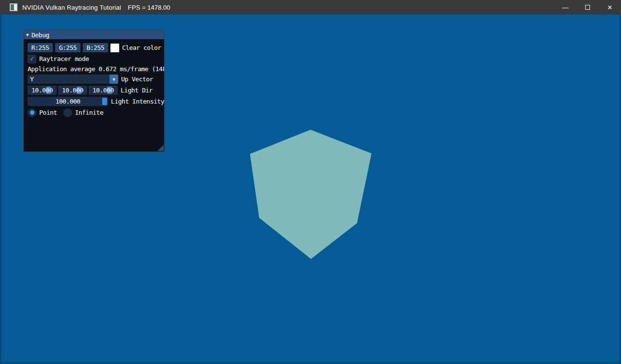 This screenshot has width=621, height=364. I want to click on window-title: NVIDIA Vulkan Raytracing Tutorial, so click(72, 8).